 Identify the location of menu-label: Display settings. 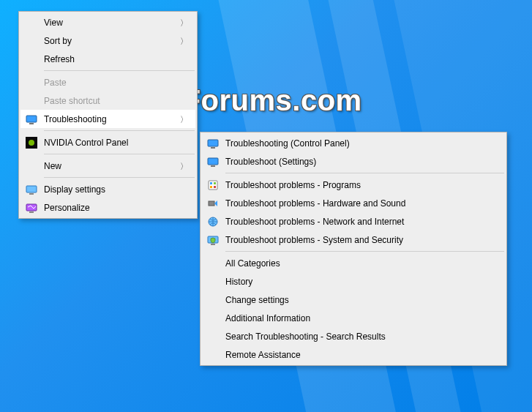
(75, 190).